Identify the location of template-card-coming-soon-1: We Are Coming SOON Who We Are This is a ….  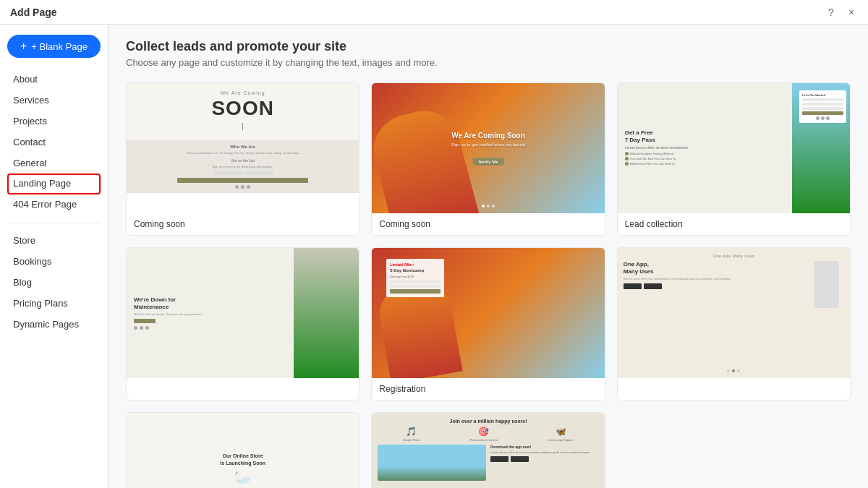
(243, 159).